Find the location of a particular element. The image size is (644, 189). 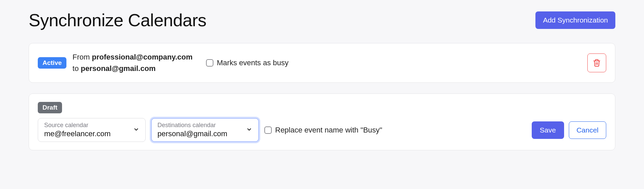

from-email: professional@company.com is located at coordinates (142, 57).